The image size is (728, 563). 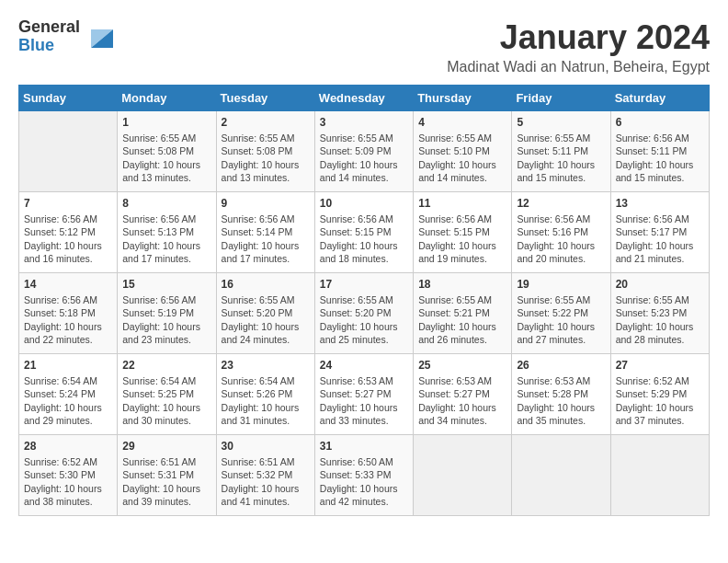 What do you see at coordinates (266, 122) in the screenshot?
I see `day-number: 2` at bounding box center [266, 122].